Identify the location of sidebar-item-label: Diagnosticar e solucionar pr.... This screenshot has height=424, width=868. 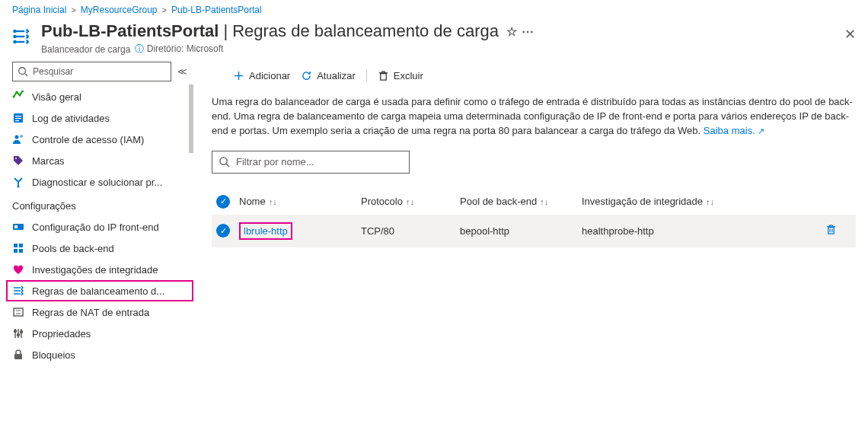
(97, 183).